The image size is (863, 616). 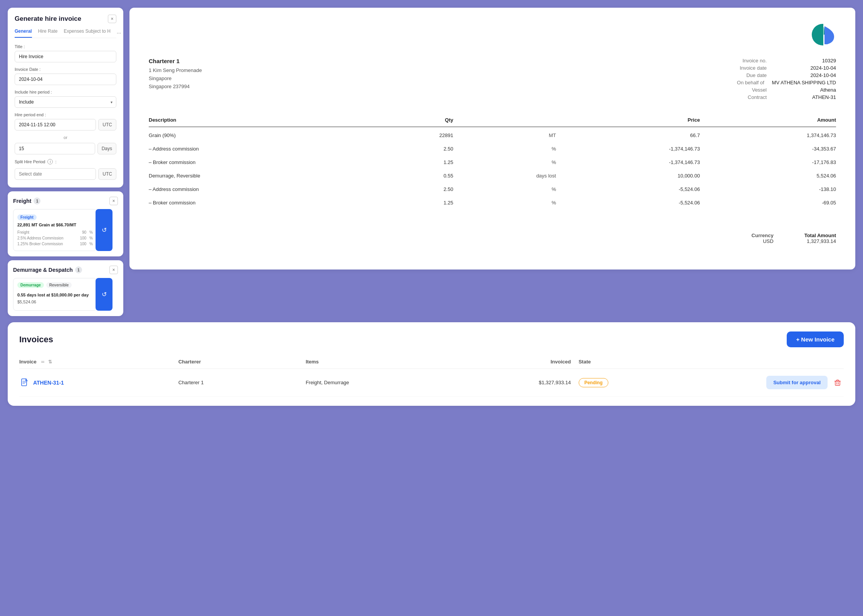 What do you see at coordinates (505, 120) in the screenshot?
I see `col-unit` at bounding box center [505, 120].